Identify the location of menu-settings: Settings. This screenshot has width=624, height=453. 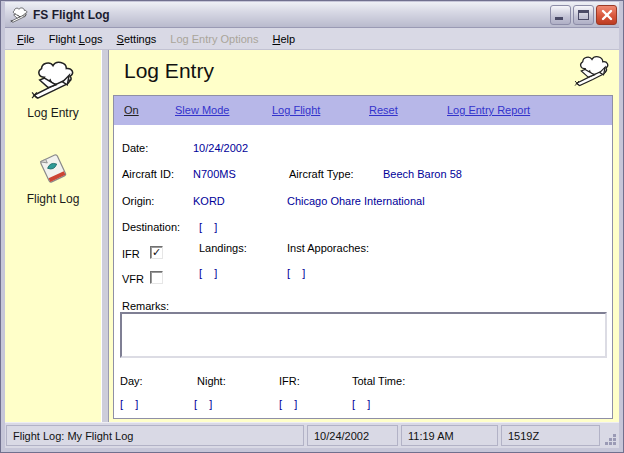
(137, 39).